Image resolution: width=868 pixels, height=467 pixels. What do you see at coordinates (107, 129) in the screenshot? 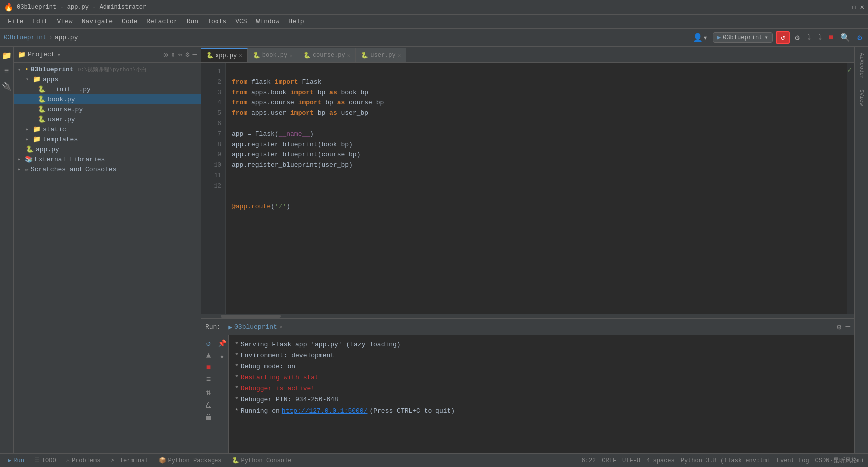
I see `tree-static-folder: ▸ 📁 static` at bounding box center [107, 129].